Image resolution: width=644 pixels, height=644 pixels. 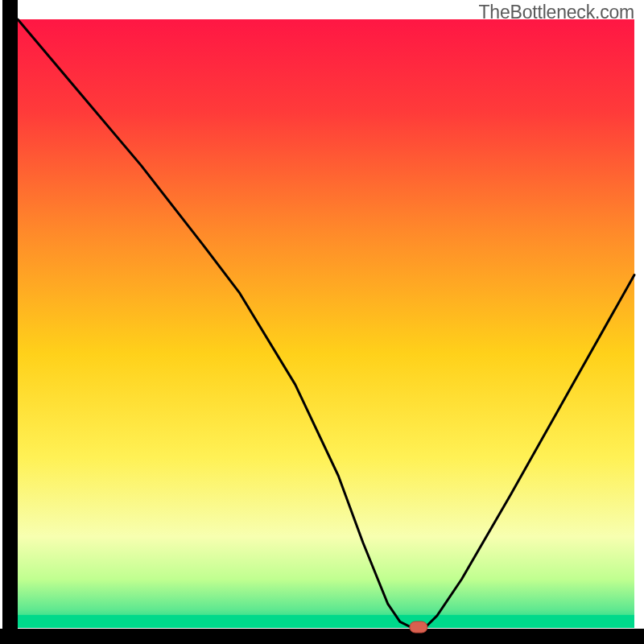 What do you see at coordinates (326, 621) in the screenshot?
I see `optimal-band` at bounding box center [326, 621].